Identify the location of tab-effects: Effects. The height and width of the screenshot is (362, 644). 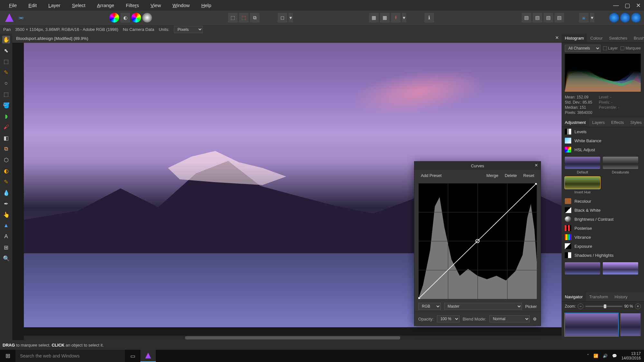
(618, 122).